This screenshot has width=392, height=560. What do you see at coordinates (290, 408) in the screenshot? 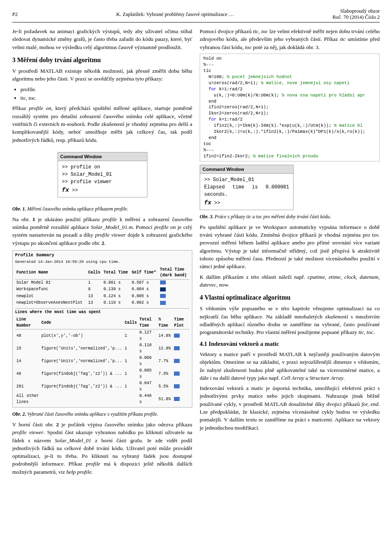
I see `section41-p2: Indexování vektorů a matic je úsporná te…` at bounding box center [290, 408].